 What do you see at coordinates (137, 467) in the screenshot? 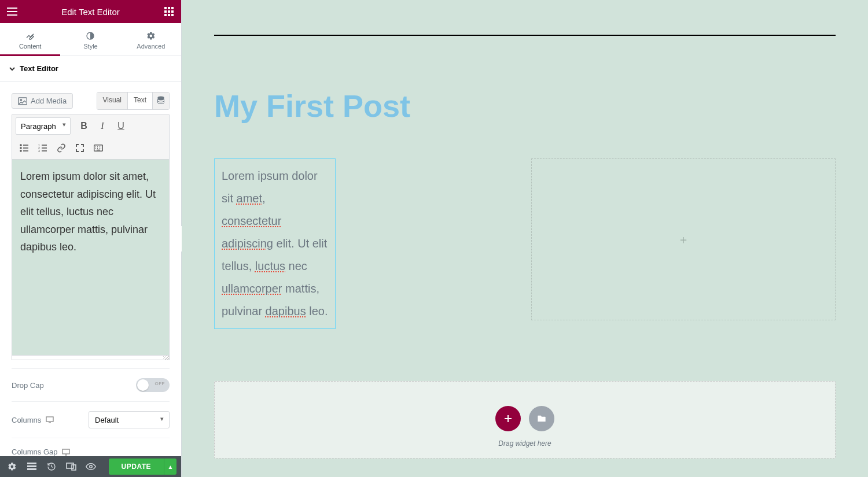
I see `update-button: UPDATE` at bounding box center [137, 467].